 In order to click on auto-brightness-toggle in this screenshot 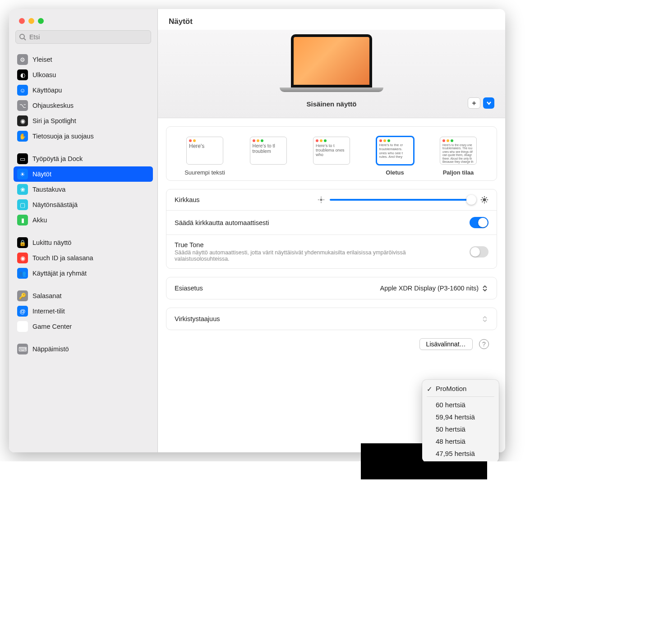, I will do `click(479, 223)`.